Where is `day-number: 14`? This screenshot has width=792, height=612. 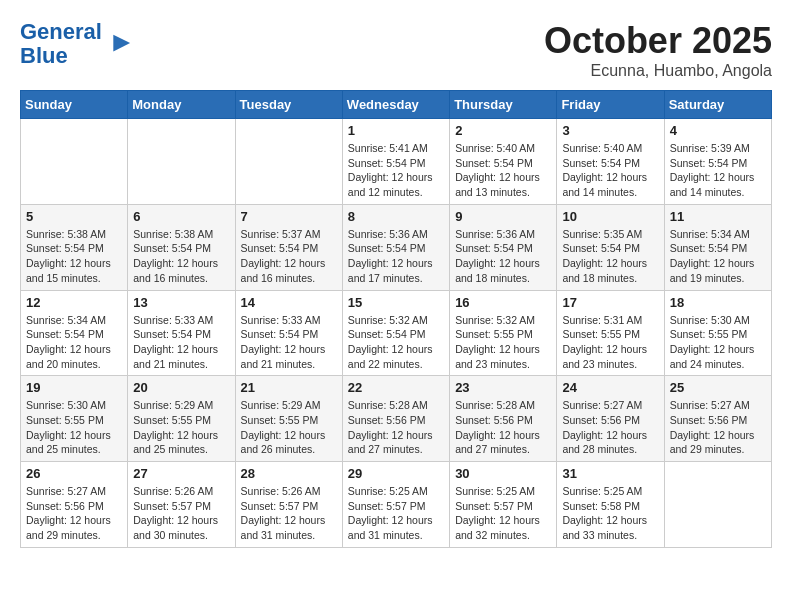
day-number: 14 is located at coordinates (289, 302).